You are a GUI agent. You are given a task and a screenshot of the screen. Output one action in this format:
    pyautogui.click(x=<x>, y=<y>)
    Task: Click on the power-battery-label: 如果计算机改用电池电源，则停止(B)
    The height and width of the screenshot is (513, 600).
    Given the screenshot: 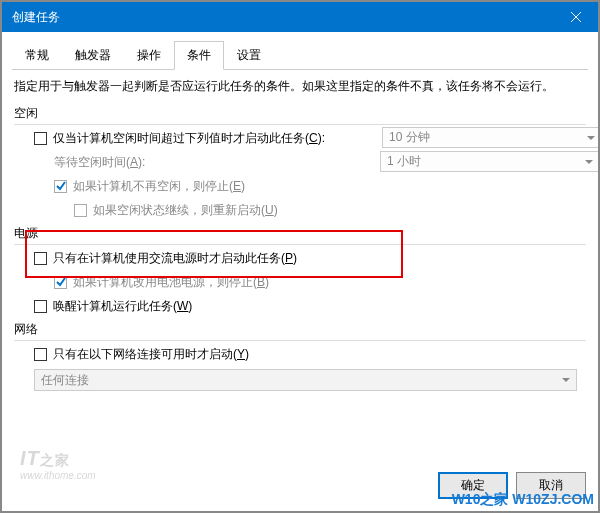 What is the action you would take?
    pyautogui.click(x=171, y=282)
    